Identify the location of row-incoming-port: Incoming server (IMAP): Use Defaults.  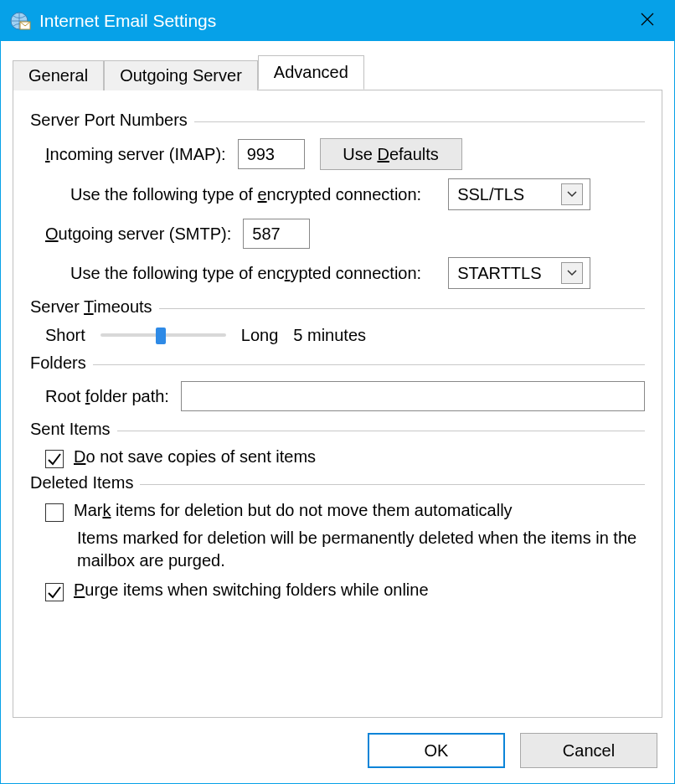
(338, 154).